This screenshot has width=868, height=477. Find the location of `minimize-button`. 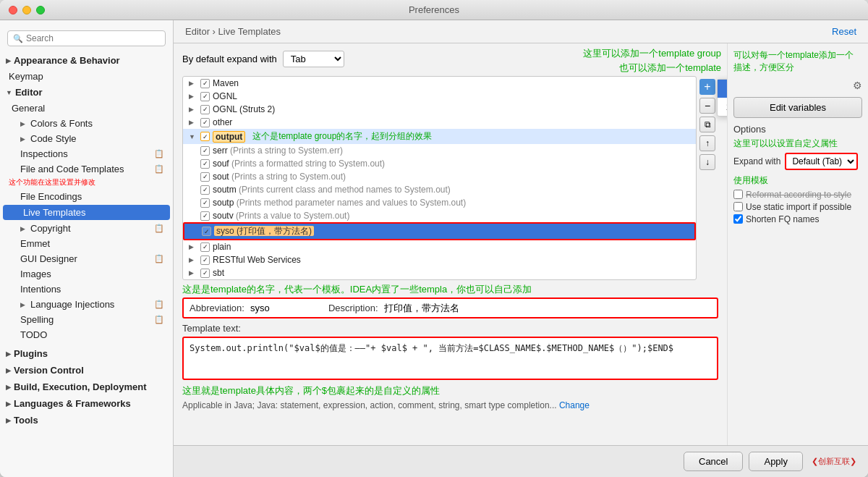

minimize-button is located at coordinates (27, 10).